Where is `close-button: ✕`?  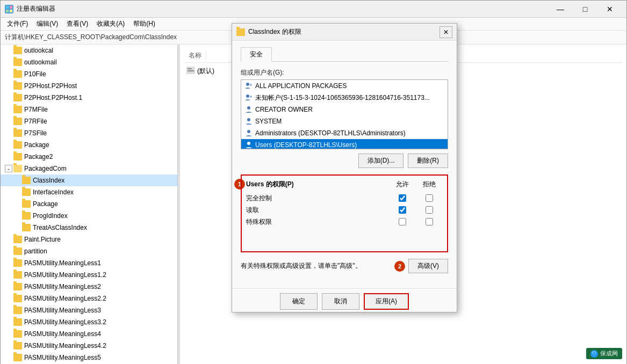
close-button: ✕ is located at coordinates (610, 9).